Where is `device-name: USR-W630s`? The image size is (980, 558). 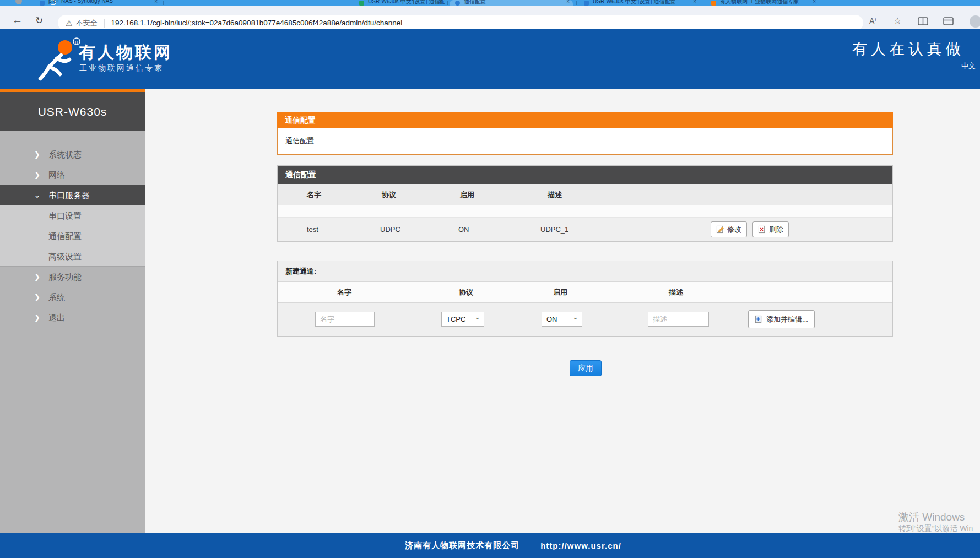 device-name: USR-W630s is located at coordinates (73, 112).